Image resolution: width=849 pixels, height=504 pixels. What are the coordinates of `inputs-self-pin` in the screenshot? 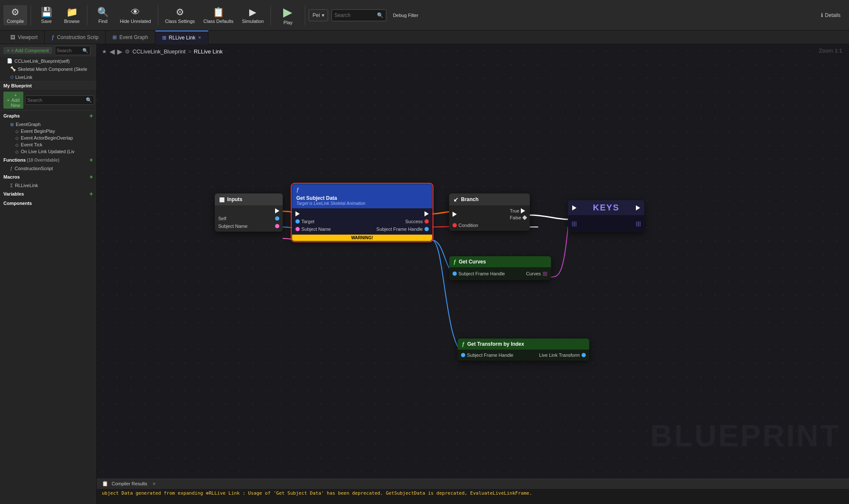 It's located at (277, 218).